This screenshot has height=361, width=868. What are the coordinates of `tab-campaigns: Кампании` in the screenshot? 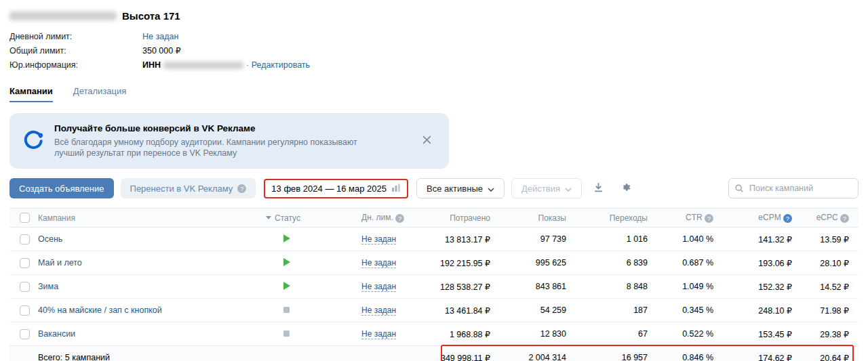 It's located at (31, 93).